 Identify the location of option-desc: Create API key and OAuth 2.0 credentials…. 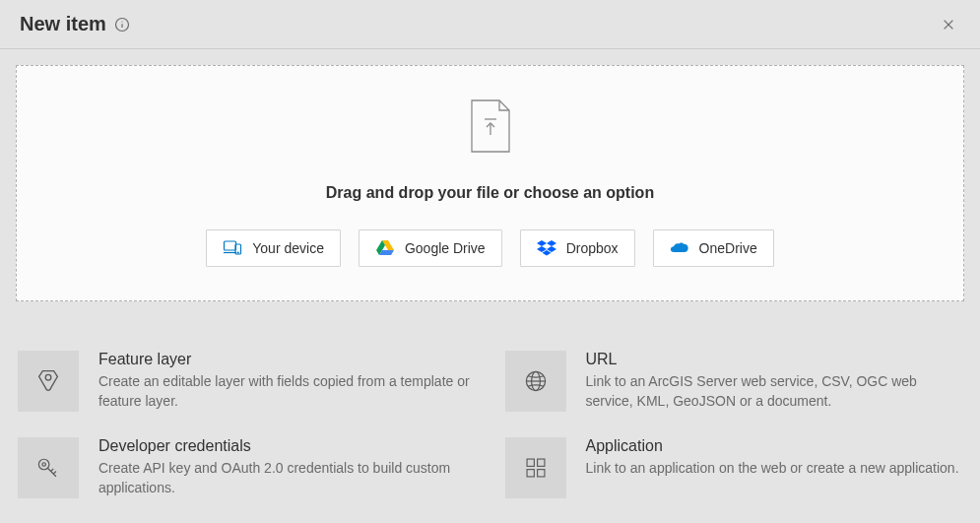
(288, 479).